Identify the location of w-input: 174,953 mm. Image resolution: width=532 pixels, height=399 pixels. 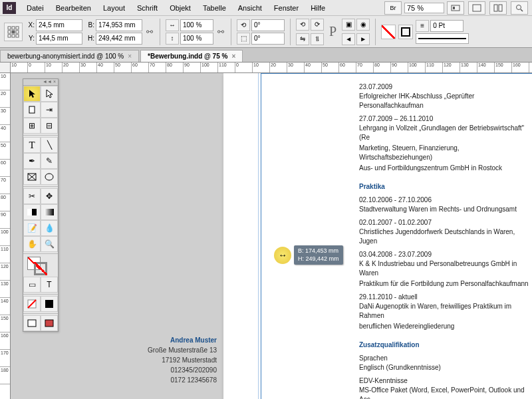
(119, 25).